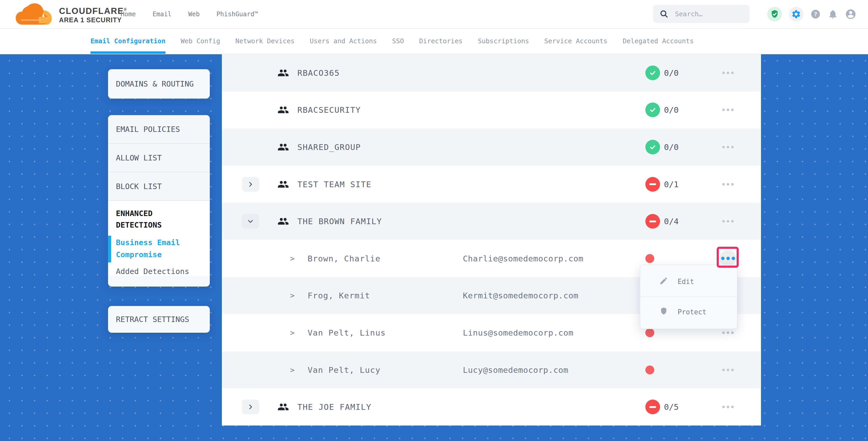 This screenshot has width=868, height=441. Describe the element at coordinates (159, 219) in the screenshot. I see `sidebar-item-enhanced-detections: ENHANCED DETECTIONS` at that location.